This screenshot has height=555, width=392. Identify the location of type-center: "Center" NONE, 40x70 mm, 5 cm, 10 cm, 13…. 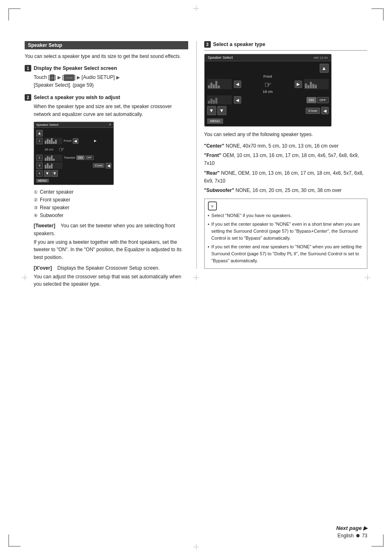
(286, 146).